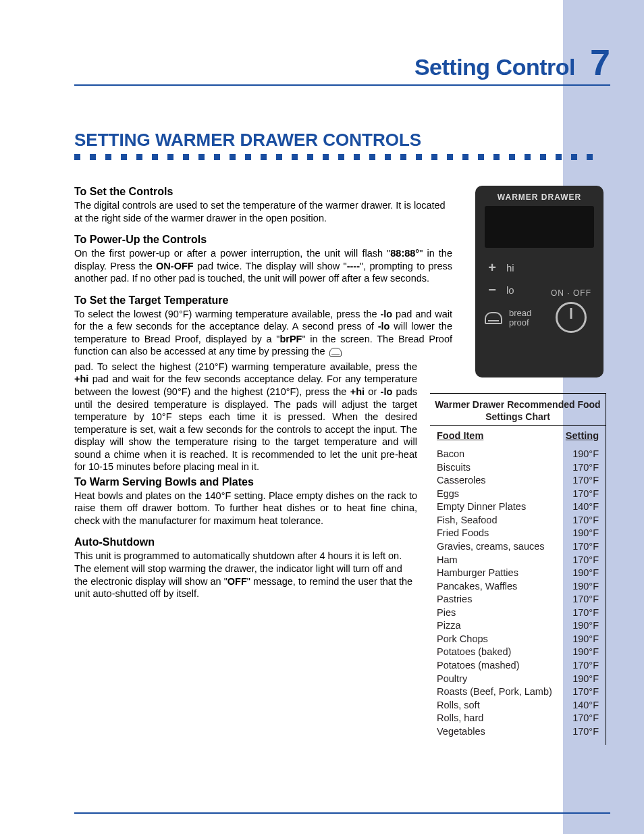 This screenshot has width=644, height=834. Describe the element at coordinates (518, 561) in the screenshot. I see `table-row: Ham170°F` at that location.